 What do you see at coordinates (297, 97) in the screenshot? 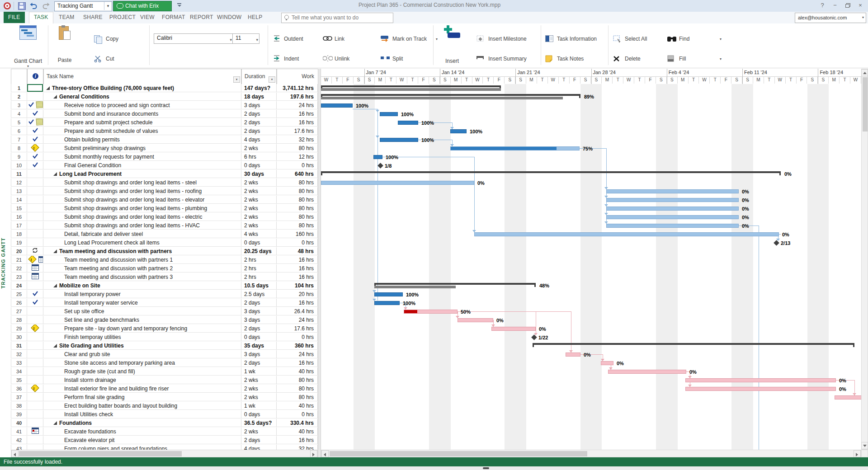
I see `work-cell: 197.6 hrs` at bounding box center [297, 97].